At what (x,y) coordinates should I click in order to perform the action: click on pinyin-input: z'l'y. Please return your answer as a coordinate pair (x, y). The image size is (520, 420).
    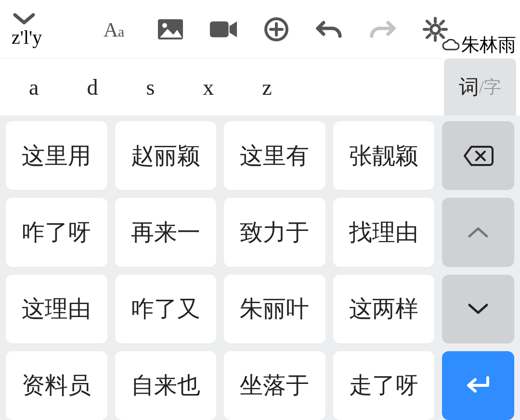
    Looking at the image, I should click on (26, 38).